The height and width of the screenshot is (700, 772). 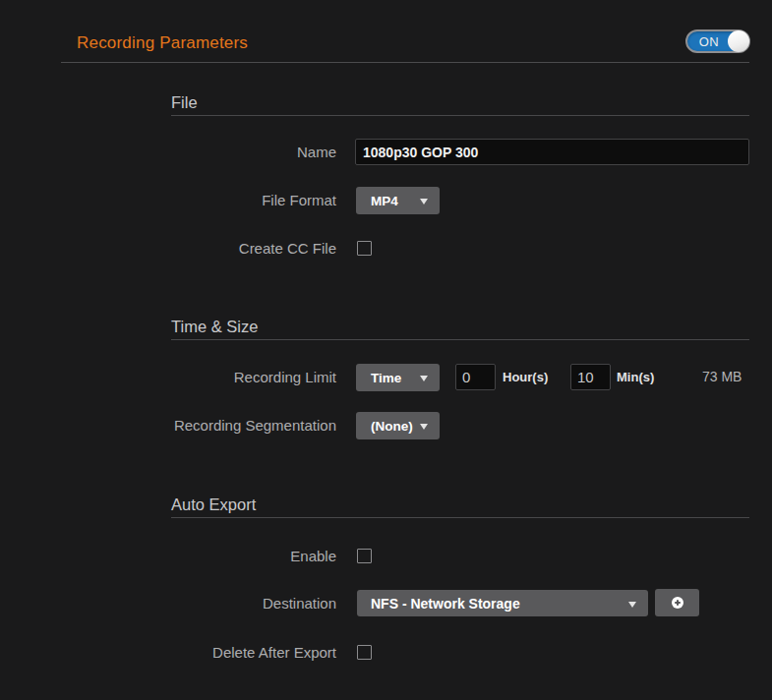 I want to click on destination-caret-icon, so click(x=632, y=605).